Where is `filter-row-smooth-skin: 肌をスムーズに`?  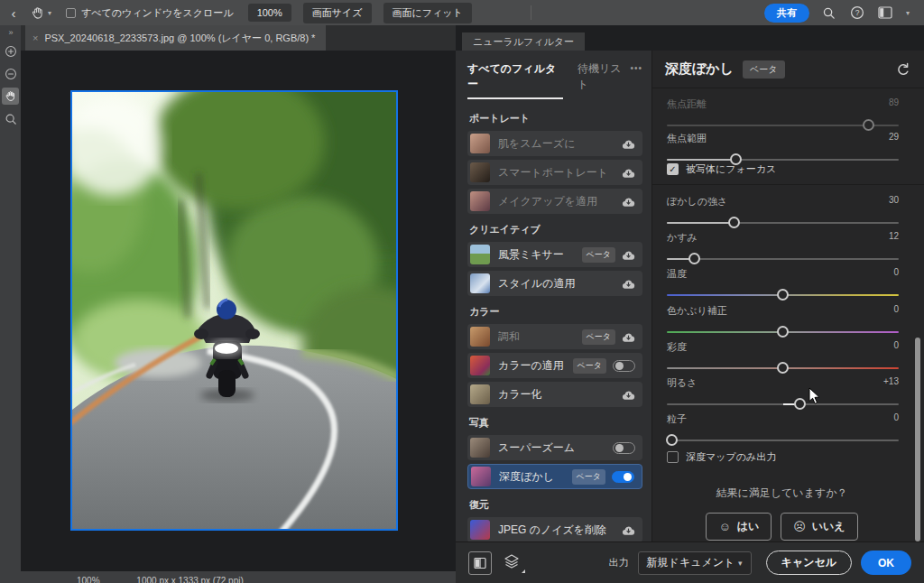 filter-row-smooth-skin: 肌をスムーズに is located at coordinates (555, 143).